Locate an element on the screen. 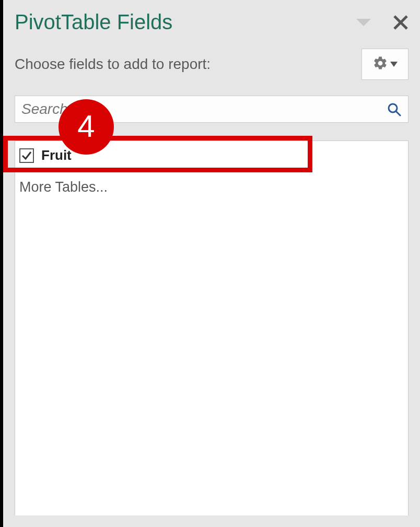  panel-title-row: PivotTable Fields is located at coordinates (212, 22).